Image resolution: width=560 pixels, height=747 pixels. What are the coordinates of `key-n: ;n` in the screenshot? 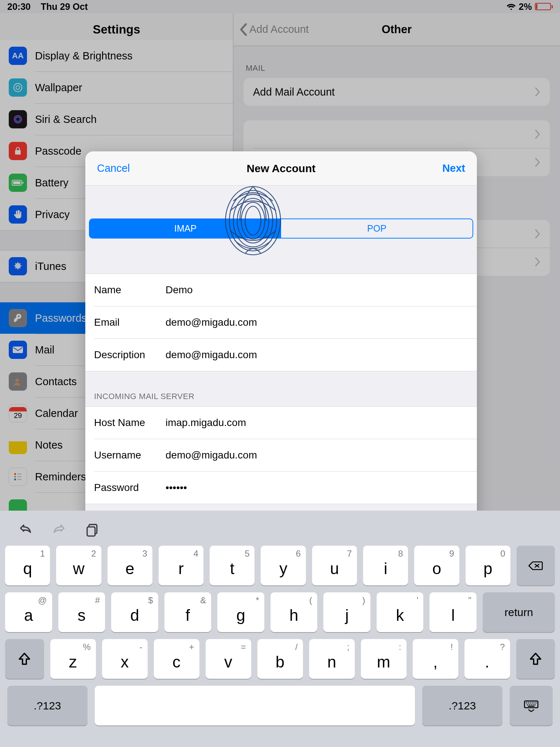 It's located at (332, 659).